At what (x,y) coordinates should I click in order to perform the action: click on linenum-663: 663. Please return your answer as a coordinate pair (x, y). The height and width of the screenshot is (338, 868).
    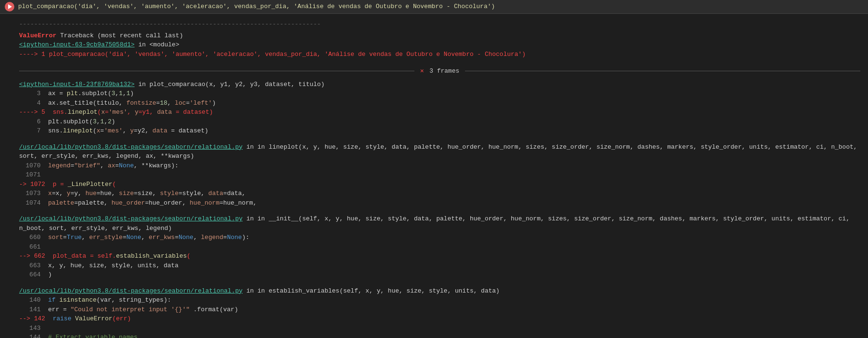
    Looking at the image, I should click on (30, 266).